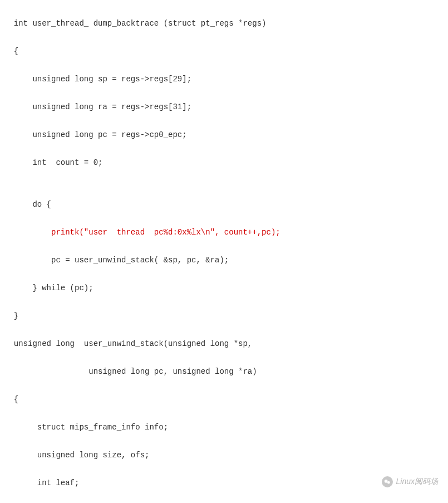 The height and width of the screenshot is (503, 448). What do you see at coordinates (226, 456) in the screenshot?
I see `code-line: unsigned long size, ofs;` at bounding box center [226, 456].